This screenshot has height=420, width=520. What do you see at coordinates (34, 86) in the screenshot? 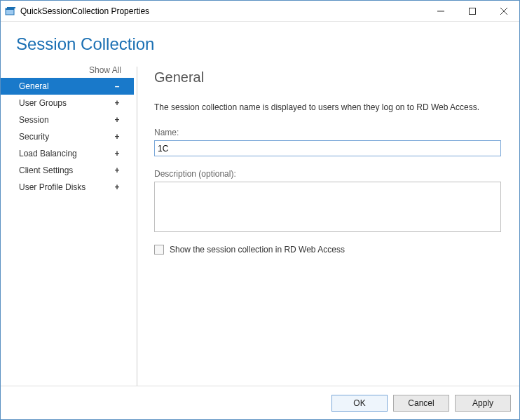
I see `sidebar-item-label: General` at bounding box center [34, 86].